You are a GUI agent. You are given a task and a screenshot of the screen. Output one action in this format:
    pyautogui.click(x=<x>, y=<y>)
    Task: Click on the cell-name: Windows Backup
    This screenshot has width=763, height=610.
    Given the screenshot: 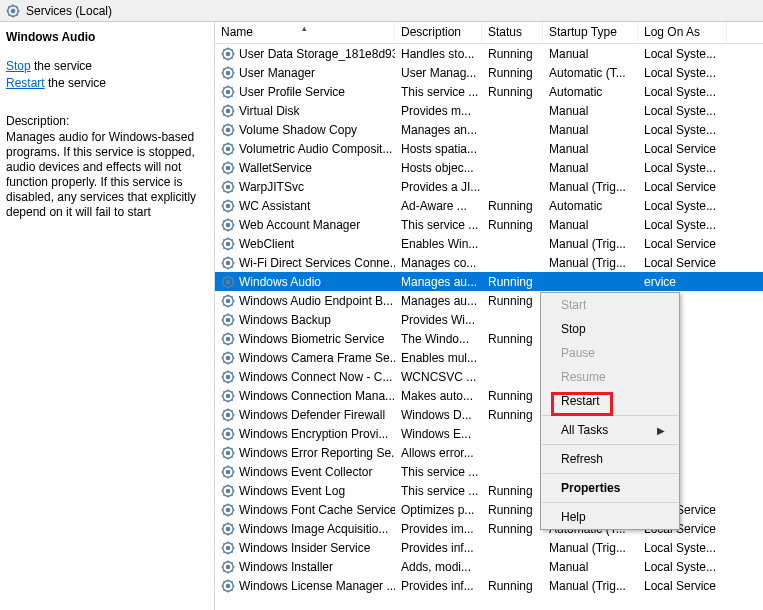 What is the action you would take?
    pyautogui.click(x=305, y=320)
    